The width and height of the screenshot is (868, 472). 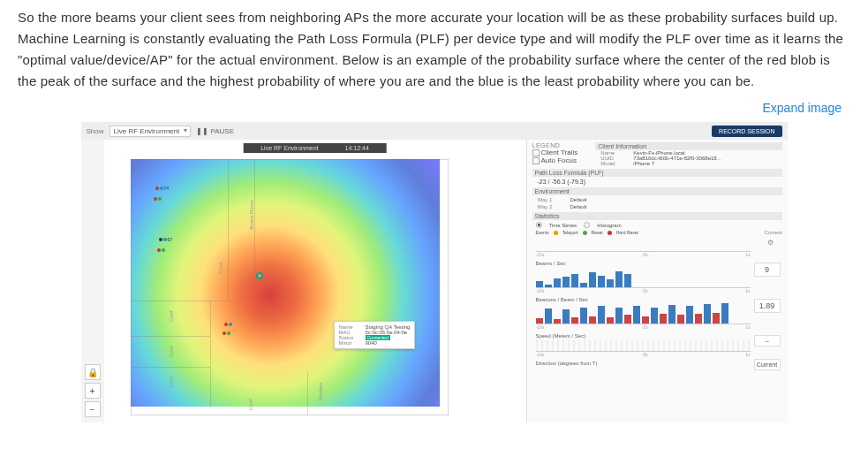 What do you see at coordinates (563, 225) in the screenshot?
I see `timeseries-label: Time Series` at bounding box center [563, 225].